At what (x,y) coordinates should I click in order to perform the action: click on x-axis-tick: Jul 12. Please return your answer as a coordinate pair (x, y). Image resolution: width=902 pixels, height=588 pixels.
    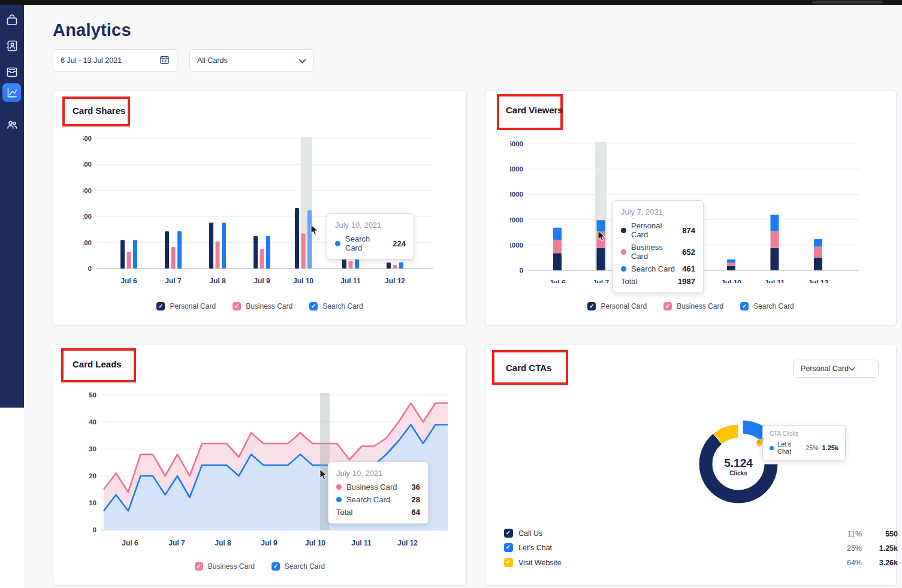
    Looking at the image, I should click on (395, 280).